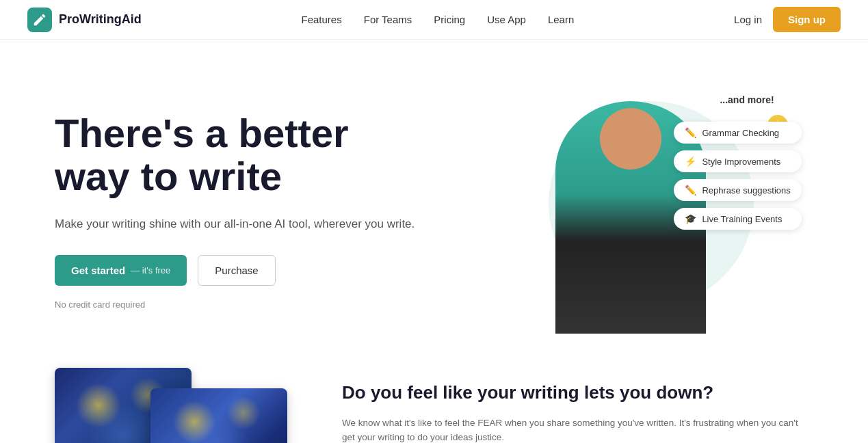 This screenshot has height=443, width=868. Describe the element at coordinates (631, 139) in the screenshot. I see `person-head` at that location.